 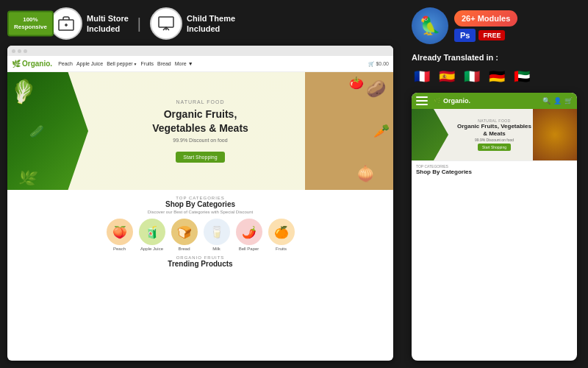 I want to click on mobile-hero-title: Organic Fruits, Vegetables& Meats, so click(x=494, y=131).